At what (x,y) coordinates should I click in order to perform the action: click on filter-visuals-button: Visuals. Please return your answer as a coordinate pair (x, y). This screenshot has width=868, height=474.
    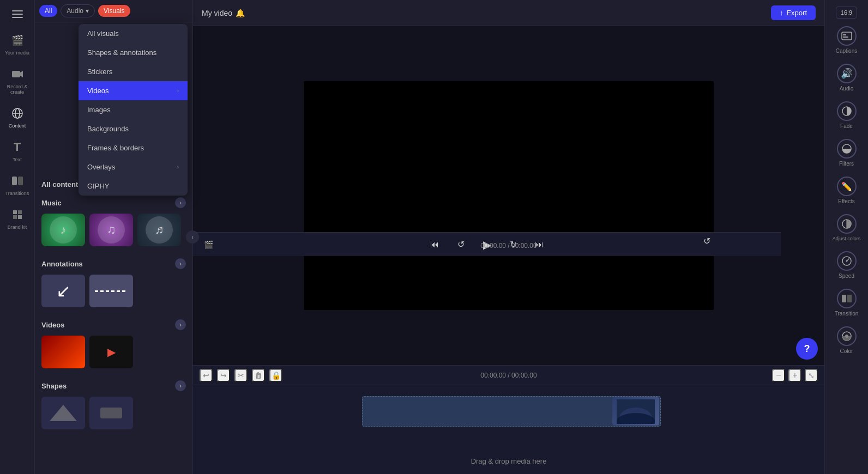
    Looking at the image, I should click on (114, 11).